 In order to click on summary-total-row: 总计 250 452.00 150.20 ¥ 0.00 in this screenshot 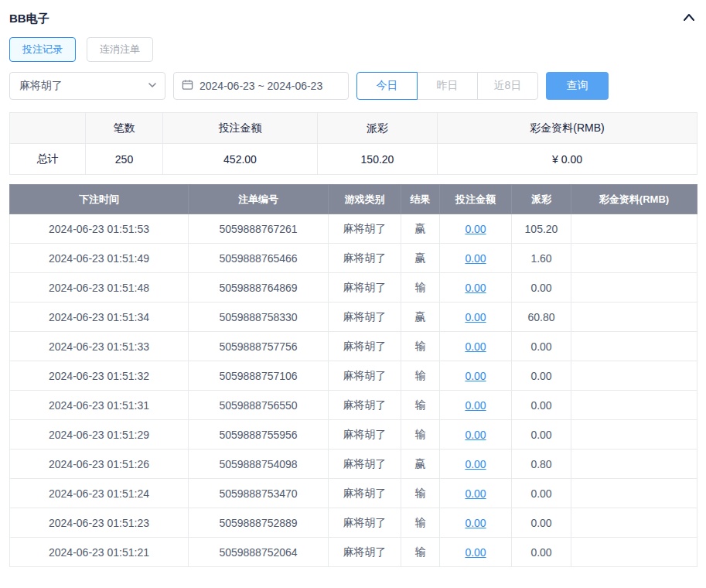, I will do `click(354, 159)`.